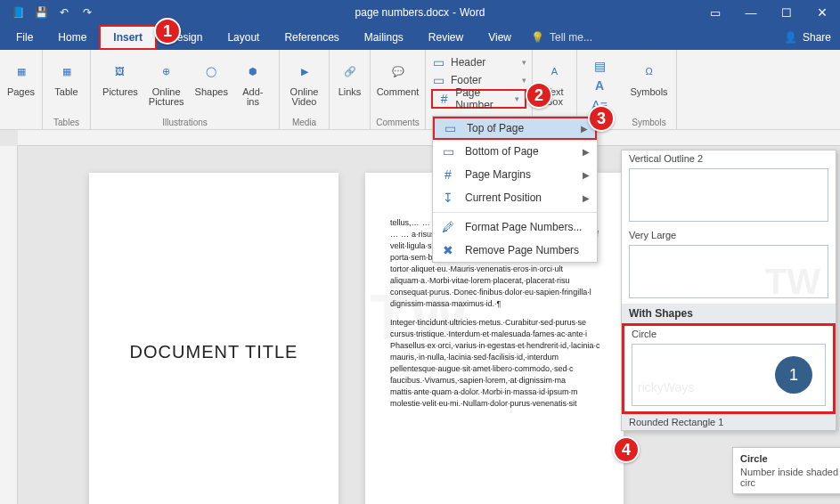 The height and width of the screenshot is (504, 840). Describe the element at coordinates (454, 12) in the screenshot. I see `title-sep: -` at that location.